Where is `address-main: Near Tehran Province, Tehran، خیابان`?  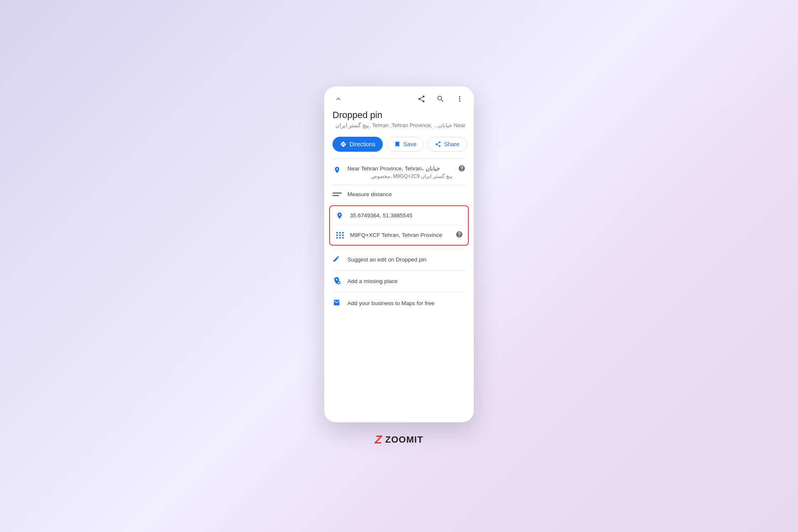 address-main: Near Tehran Province, Tehran، خیابان is located at coordinates (400, 169).